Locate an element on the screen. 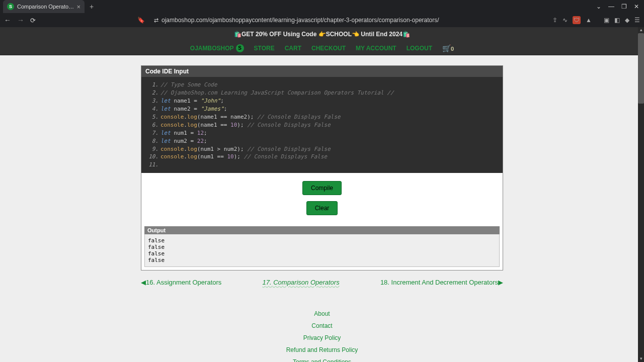 The height and width of the screenshot is (362, 644). cart-count: 0 is located at coordinates (452, 49).